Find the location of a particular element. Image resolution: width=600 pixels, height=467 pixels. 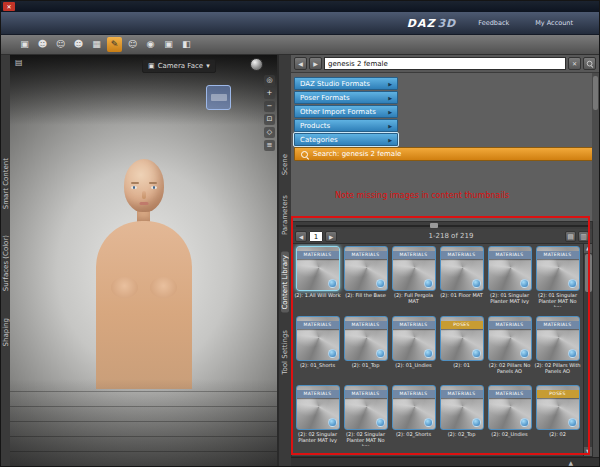

tree-item-daz-studio-formats: DAZ Studio Formats ▶ is located at coordinates (346, 84).